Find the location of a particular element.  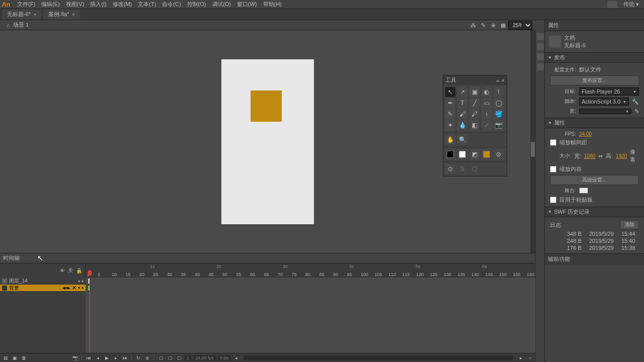

menu-debug: 调试(D) is located at coordinates (221, 5).